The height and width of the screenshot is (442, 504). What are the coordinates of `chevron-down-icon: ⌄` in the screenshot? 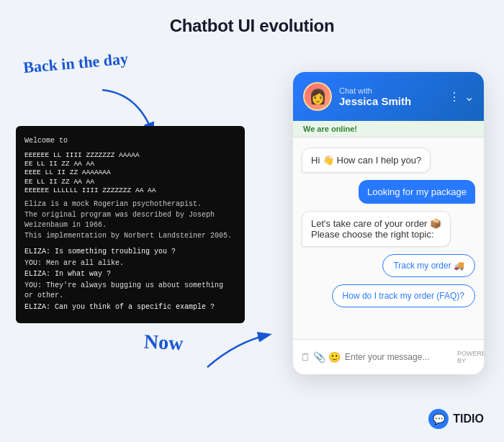 It's located at (469, 96).